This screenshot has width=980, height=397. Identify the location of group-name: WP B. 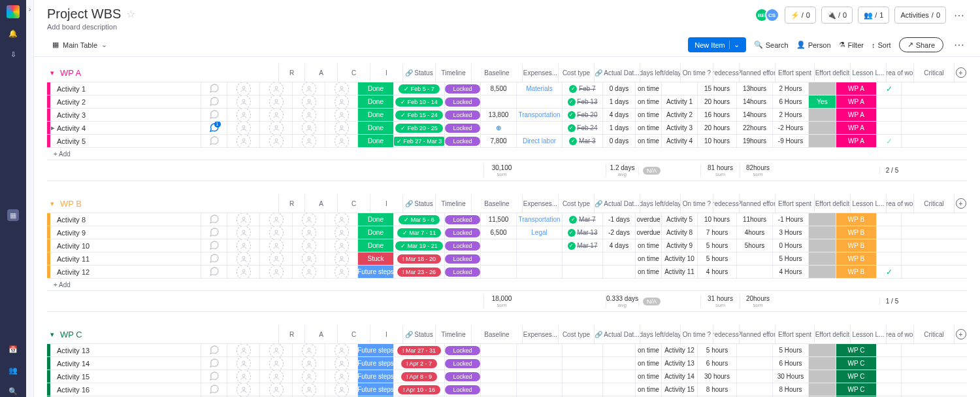
(135, 204).